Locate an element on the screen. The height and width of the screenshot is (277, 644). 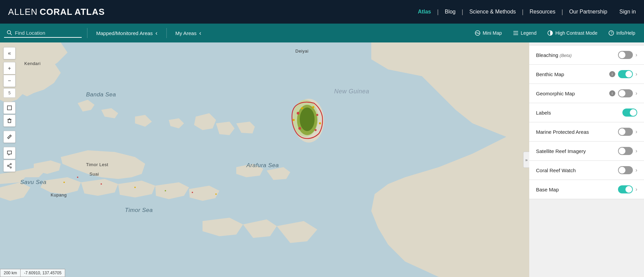
delete-button is located at coordinates (9, 121).